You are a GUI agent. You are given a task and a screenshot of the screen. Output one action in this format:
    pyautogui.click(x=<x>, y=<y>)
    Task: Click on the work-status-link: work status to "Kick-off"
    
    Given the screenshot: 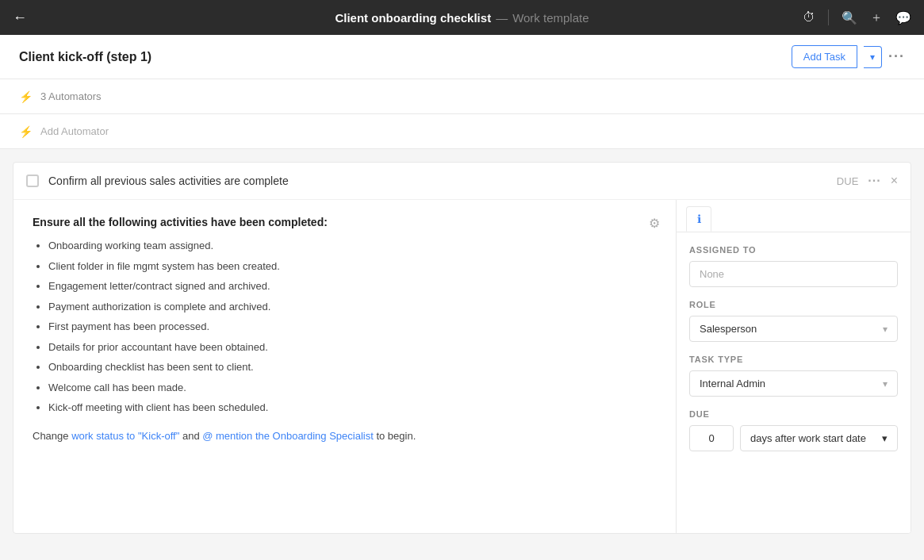 What is the action you would take?
    pyautogui.click(x=125, y=436)
    